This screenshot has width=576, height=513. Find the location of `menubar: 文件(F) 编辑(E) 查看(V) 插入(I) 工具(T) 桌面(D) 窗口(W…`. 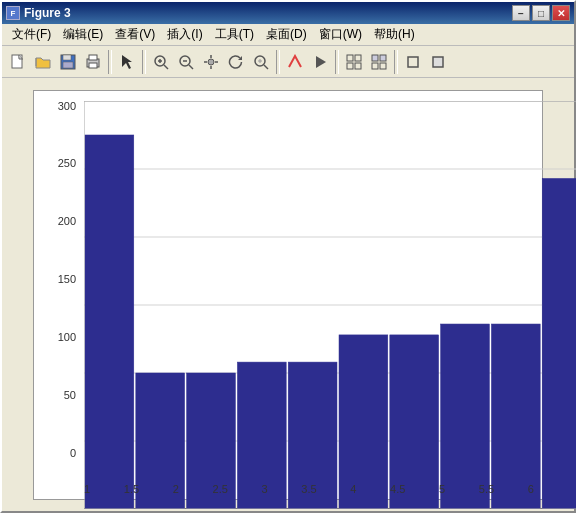

menubar: 文件(F) 编辑(E) 查看(V) 插入(I) 工具(T) 桌面(D) 窗口(W… is located at coordinates (288, 35).